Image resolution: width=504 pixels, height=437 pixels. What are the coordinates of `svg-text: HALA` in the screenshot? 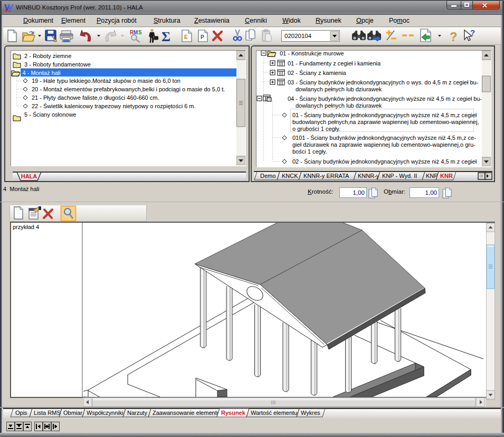 It's located at (30, 176).